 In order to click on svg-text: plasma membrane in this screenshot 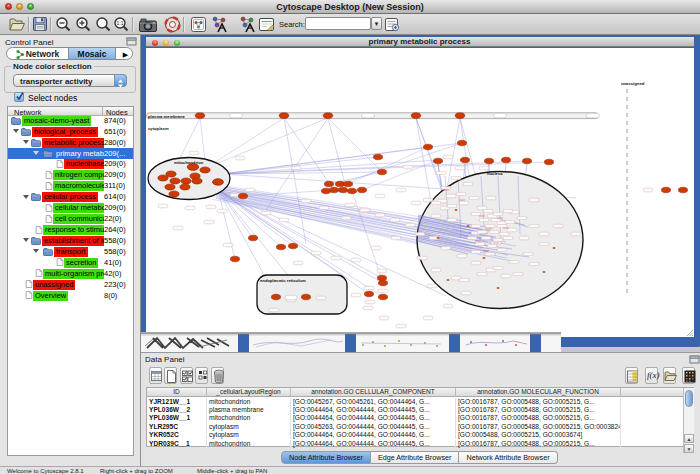, I will do `click(166, 116)`.